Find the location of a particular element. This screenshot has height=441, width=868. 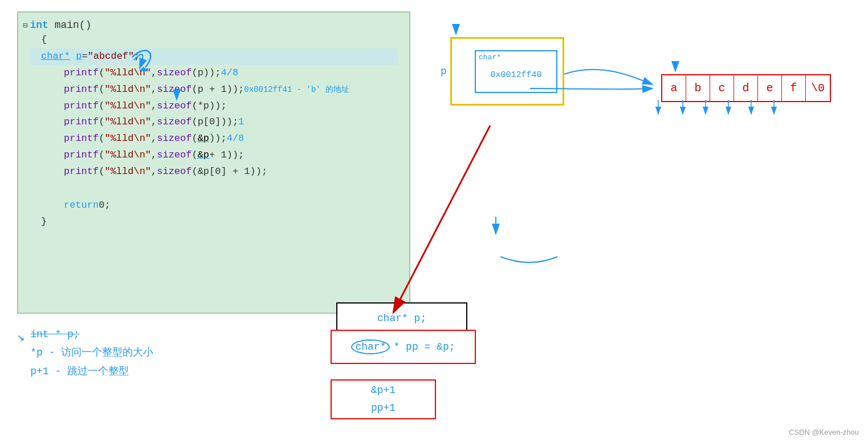

arrow-icon: ↘ is located at coordinates (21, 338).